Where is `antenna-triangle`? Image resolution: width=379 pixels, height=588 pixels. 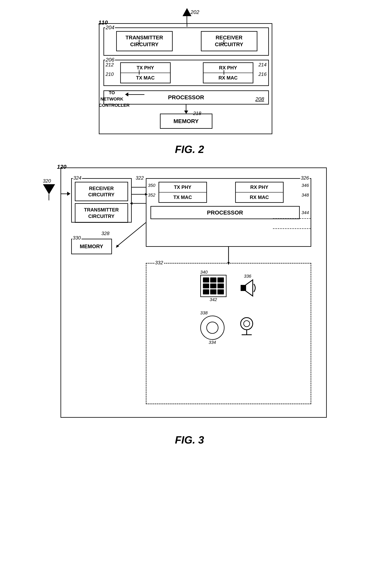 antenna-triangle is located at coordinates (187, 12).